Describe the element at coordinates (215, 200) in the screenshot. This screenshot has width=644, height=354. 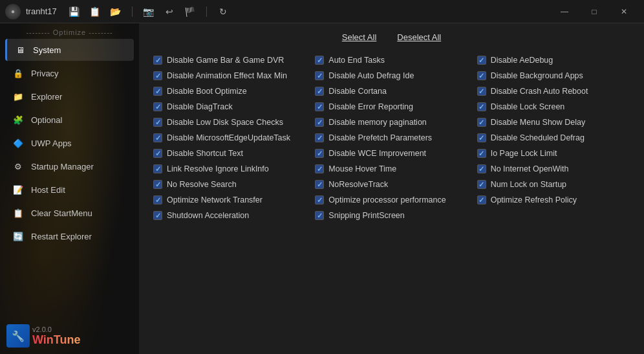
I see `check-label: Optimize Network Transfer` at that location.